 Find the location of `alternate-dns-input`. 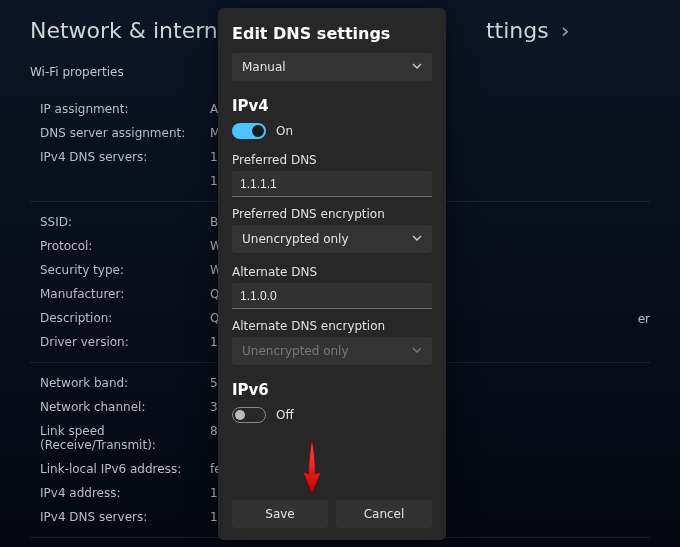

alternate-dns-input is located at coordinates (332, 296).